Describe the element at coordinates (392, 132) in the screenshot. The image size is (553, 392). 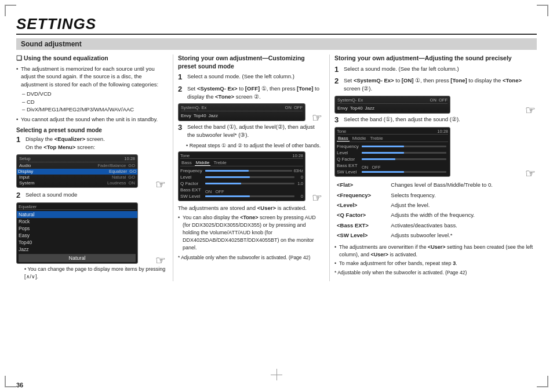
I see `right-tas-header: Tone 10:28` at that location.